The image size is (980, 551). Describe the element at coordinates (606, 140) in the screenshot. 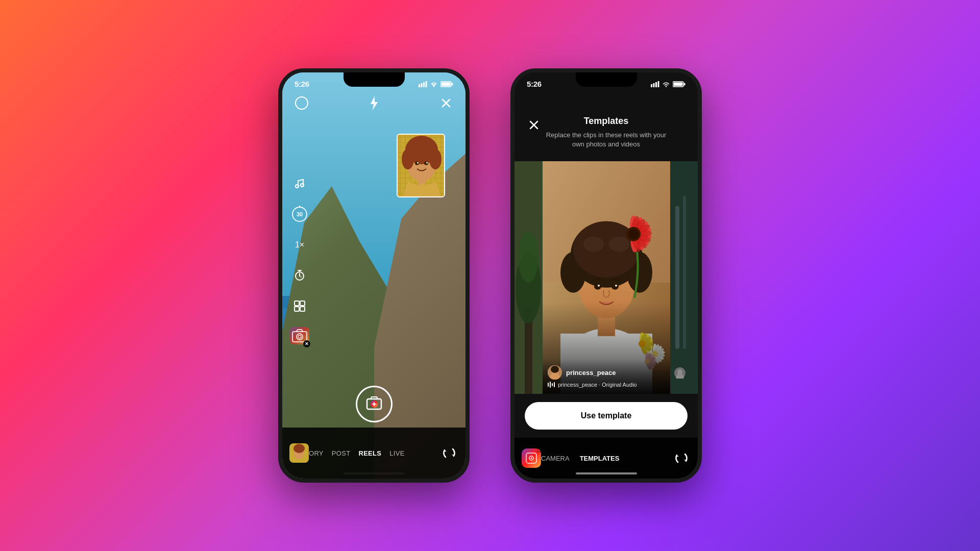

I see `templates-subtitle: Replace the clips in these reels with yo…` at that location.